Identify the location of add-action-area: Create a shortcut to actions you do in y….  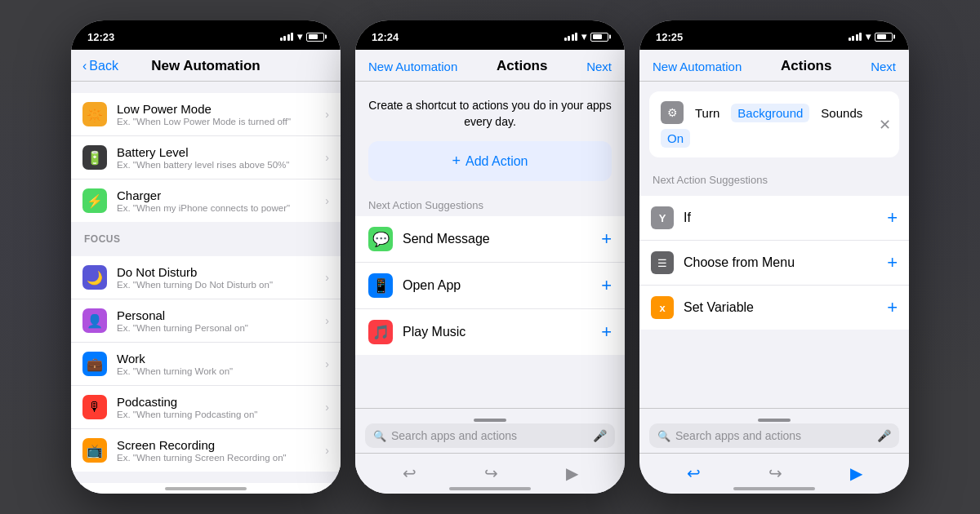
(490, 135).